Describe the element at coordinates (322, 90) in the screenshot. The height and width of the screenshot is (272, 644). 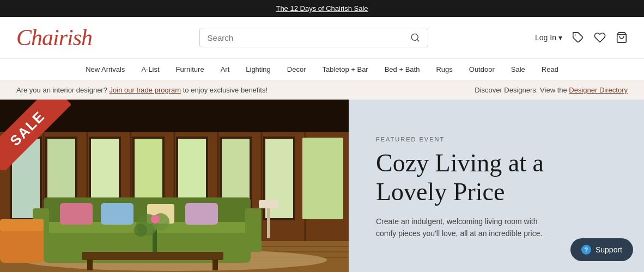
I see `info-bar: Are you an interior designer? Join our t…` at that location.